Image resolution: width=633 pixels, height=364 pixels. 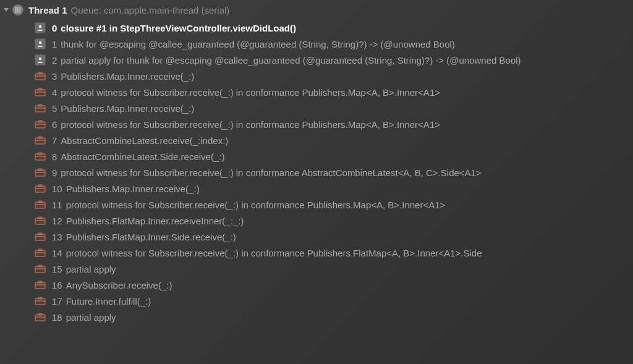 I want to click on stack-frame-row: 12Publishers.FlatMap.Inner.receiveInner(…, so click(x=323, y=221).